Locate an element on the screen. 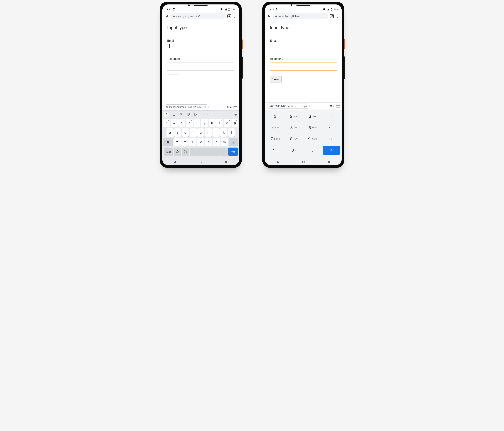  palette-icon is located at coordinates (188, 114).